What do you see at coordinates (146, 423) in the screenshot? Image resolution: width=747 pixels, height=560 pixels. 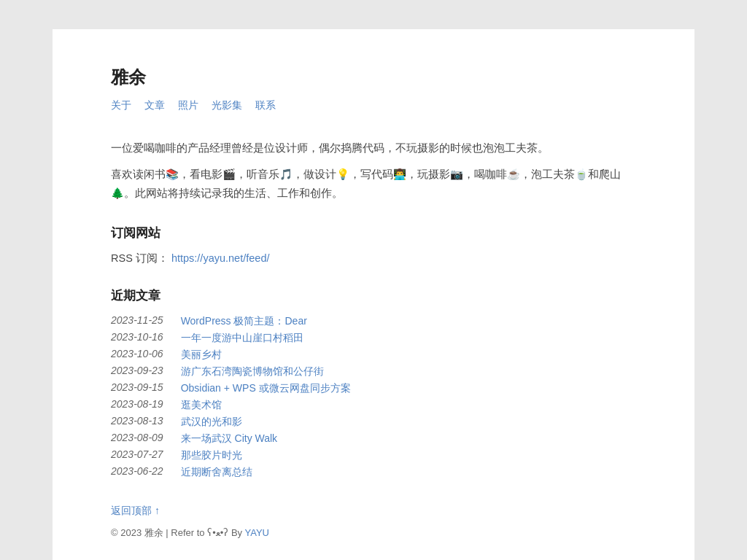 I see `article-date: 2023-08-13` at bounding box center [146, 423].